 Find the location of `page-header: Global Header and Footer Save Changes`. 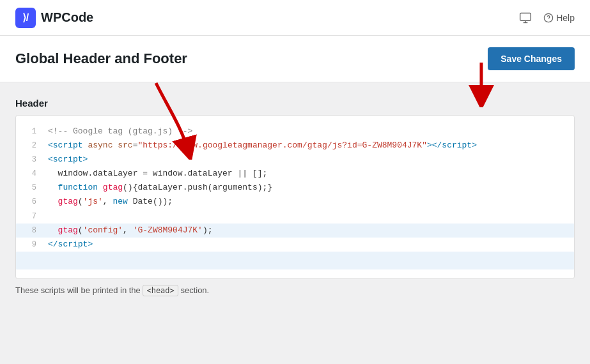

page-header: Global Header and Footer Save Changes is located at coordinates (295, 59).